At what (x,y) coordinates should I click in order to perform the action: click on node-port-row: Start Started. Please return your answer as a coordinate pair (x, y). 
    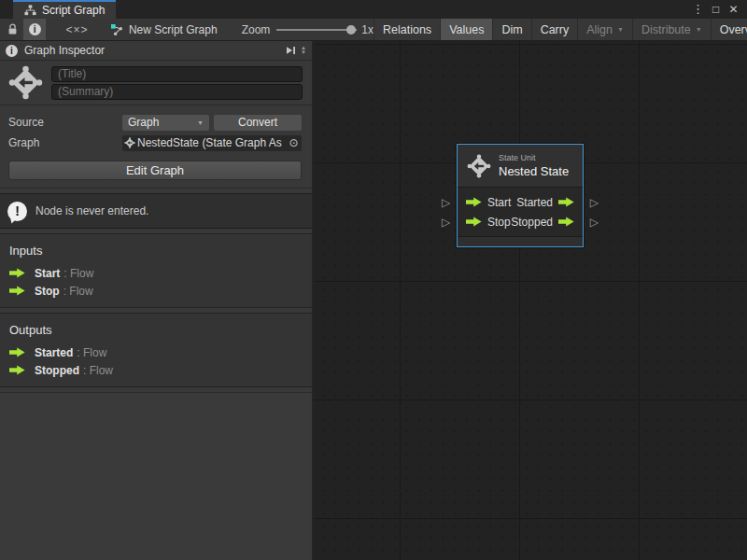
    Looking at the image, I should click on (520, 202).